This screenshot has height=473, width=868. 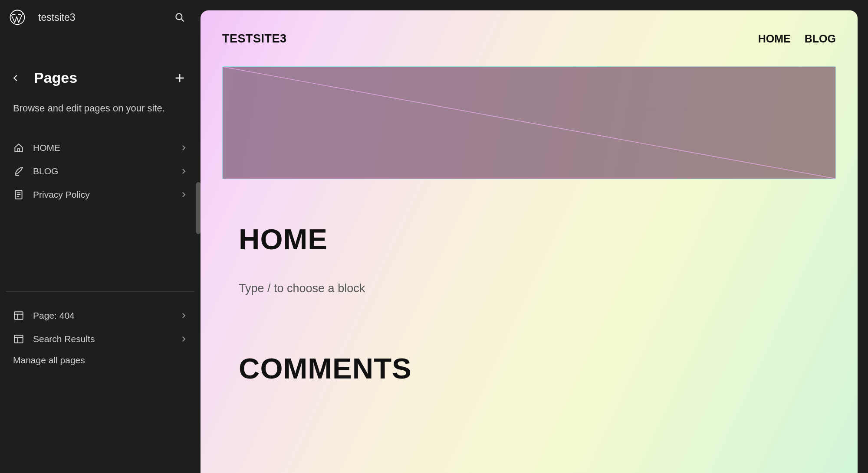 I want to click on document-icon, so click(x=19, y=195).